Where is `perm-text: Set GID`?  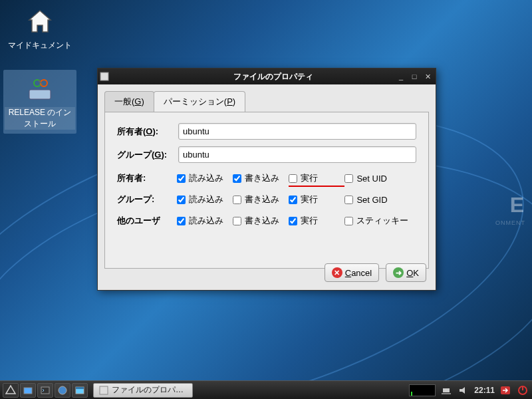
perm-text: Set GID is located at coordinates (372, 200).